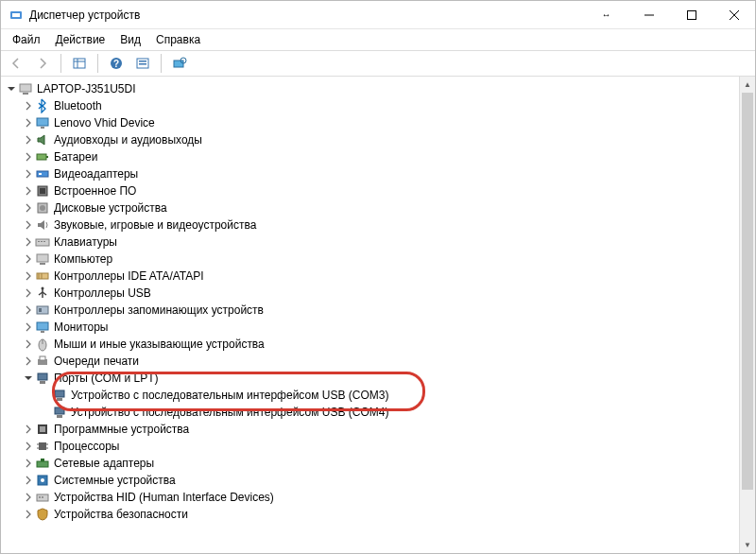 The image size is (756, 554). I want to click on tree-root: LAPTOP-J351U5DI, so click(370, 89).